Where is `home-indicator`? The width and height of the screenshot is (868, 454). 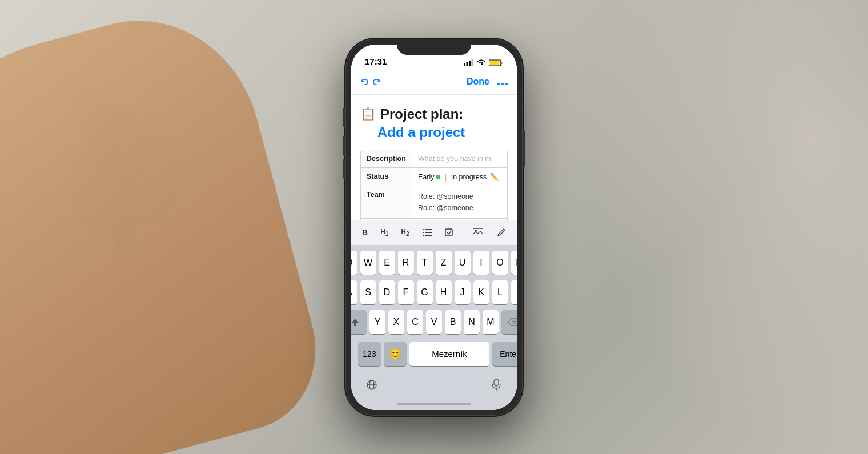 home-indicator is located at coordinates (434, 404).